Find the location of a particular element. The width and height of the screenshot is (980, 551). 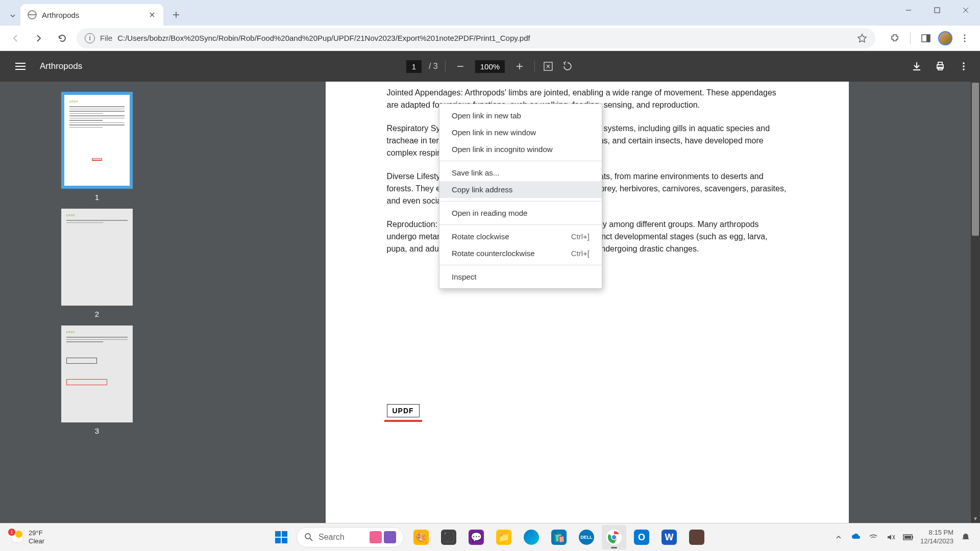

notifications-icon is located at coordinates (966, 537).